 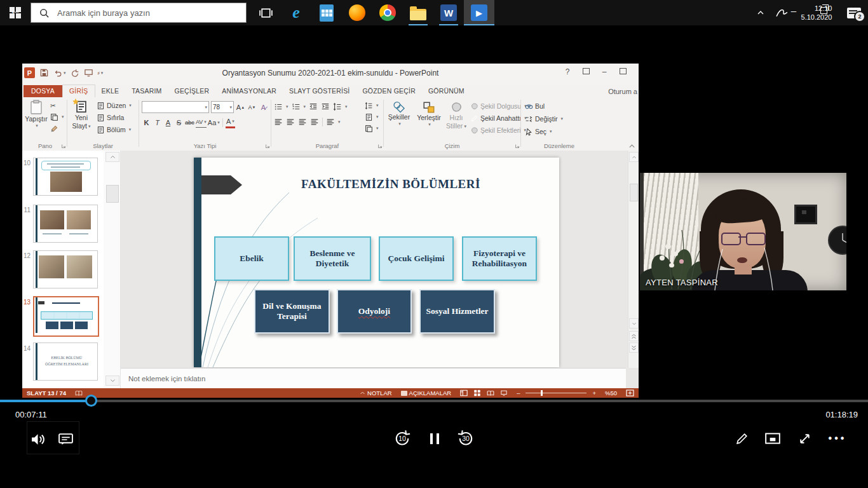 What do you see at coordinates (456, 116) in the screenshot?
I see `quick-styles-button: Hızlı Stiller` at bounding box center [456, 116].